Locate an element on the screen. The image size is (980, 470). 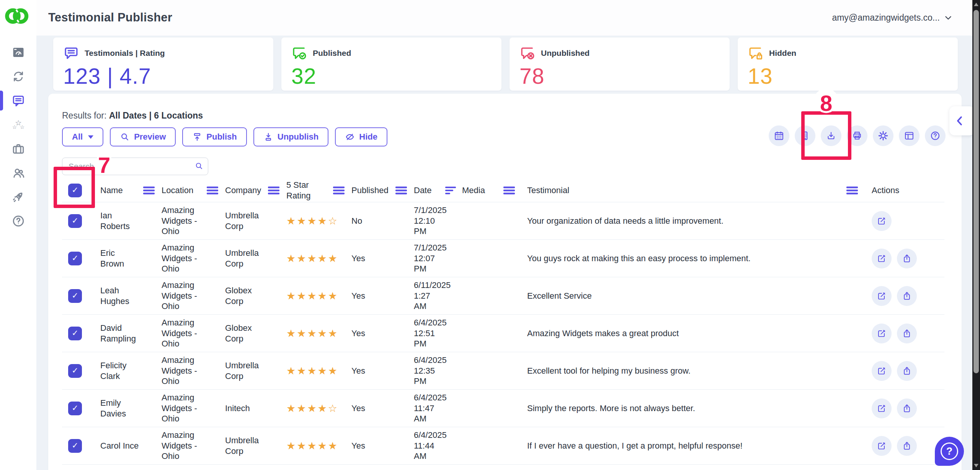
cell-name: Felicity Clark is located at coordinates (122, 371).